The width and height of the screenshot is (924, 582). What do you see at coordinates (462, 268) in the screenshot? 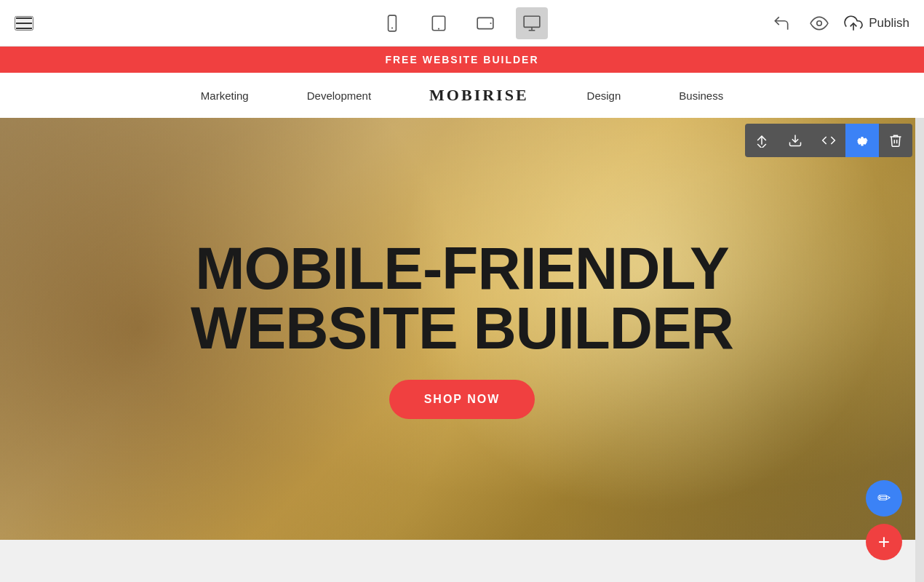
I see `hero-title-line1: MOBILE-FRIENDLY` at bounding box center [462, 268].